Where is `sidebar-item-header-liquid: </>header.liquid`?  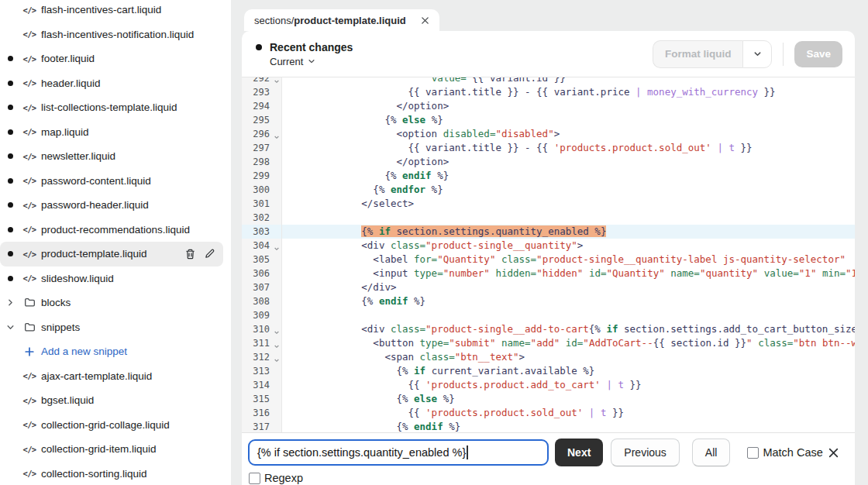
sidebar-item-header-liquid: </>header.liquid is located at coordinates (112, 84).